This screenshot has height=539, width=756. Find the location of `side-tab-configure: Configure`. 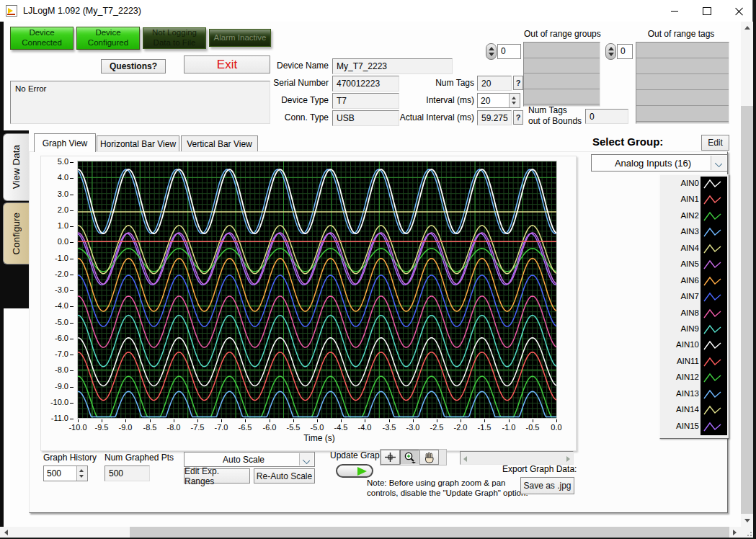

side-tab-configure: Configure is located at coordinates (16, 233).